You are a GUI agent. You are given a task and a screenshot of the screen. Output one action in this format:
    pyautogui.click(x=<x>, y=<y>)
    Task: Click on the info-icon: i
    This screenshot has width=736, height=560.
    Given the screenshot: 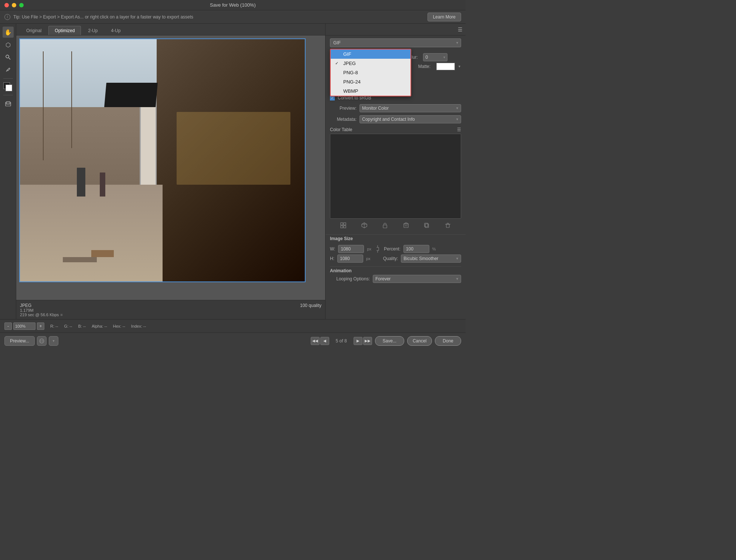 What is the action you would take?
    pyautogui.click(x=7, y=17)
    